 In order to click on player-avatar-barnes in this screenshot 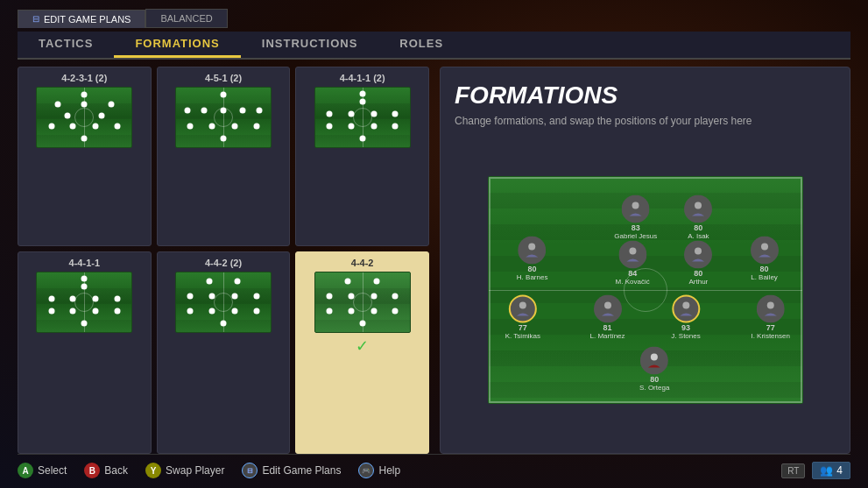, I will do `click(533, 250)`.